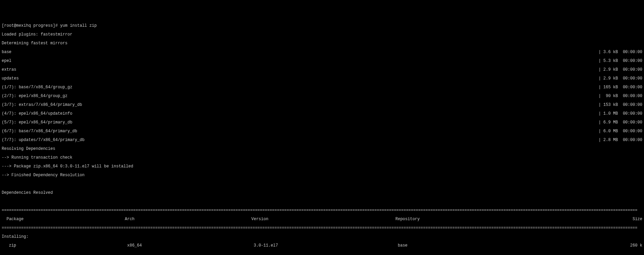 The height and width of the screenshot is (255, 644). Describe the element at coordinates (39, 131) in the screenshot. I see `download-name: (6/7): base/7/x86_64/primary_db` at that location.